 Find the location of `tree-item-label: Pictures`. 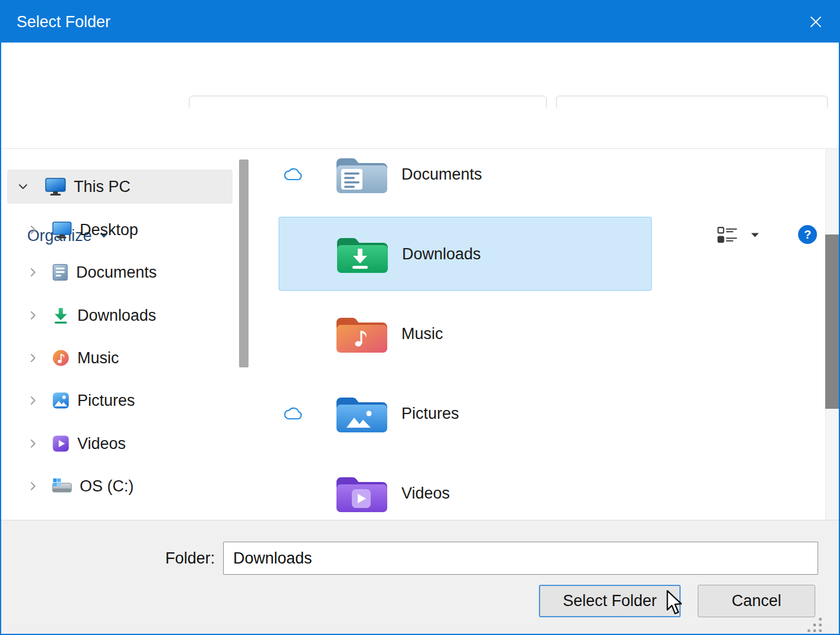

tree-item-label: Pictures is located at coordinates (106, 400).